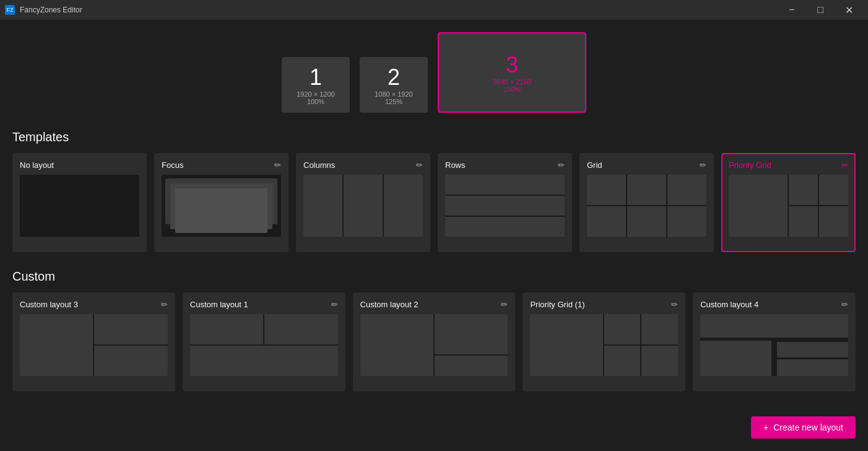 The height and width of the screenshot is (451, 868). Describe the element at coordinates (675, 305) in the screenshot. I see `priority-grid-1-edit-icon: ✏` at that location.